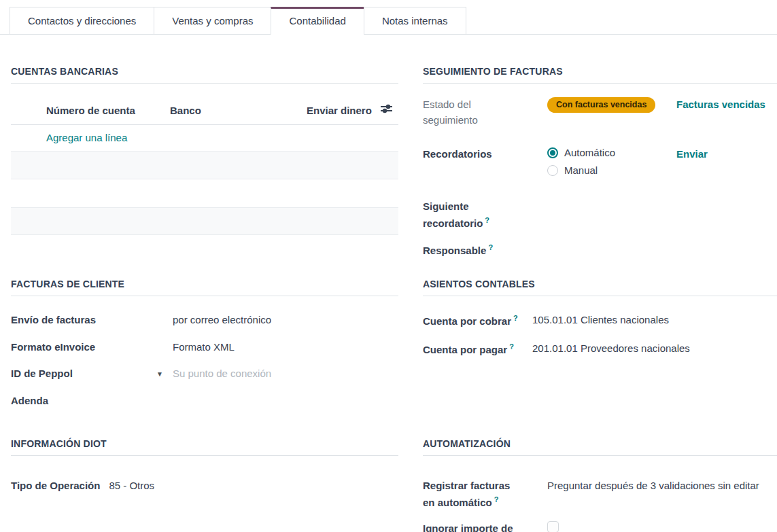 The image size is (777, 532). I want to click on siguiente-recordatorio-text: Siguiente recordatorio, so click(453, 215).